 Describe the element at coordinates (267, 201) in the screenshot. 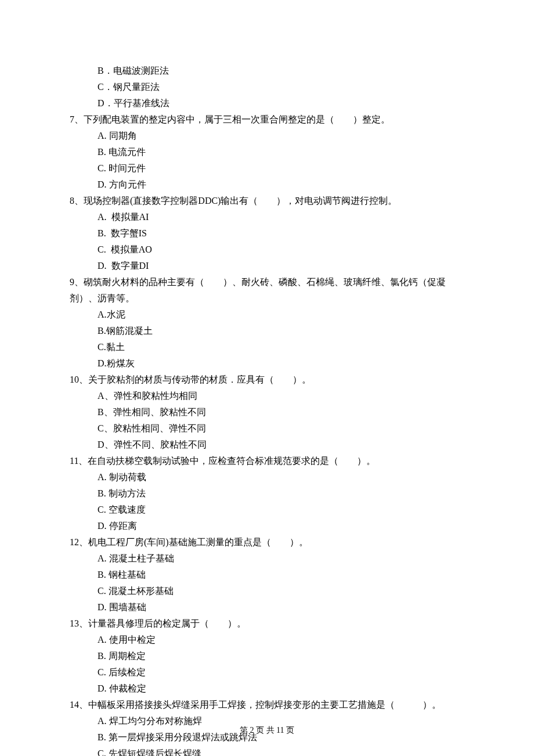

I see `q8-text: 8、现场控制器(直接数字控制器DDC)输出有（ ），对电动调节阀进行控制。` at that location.